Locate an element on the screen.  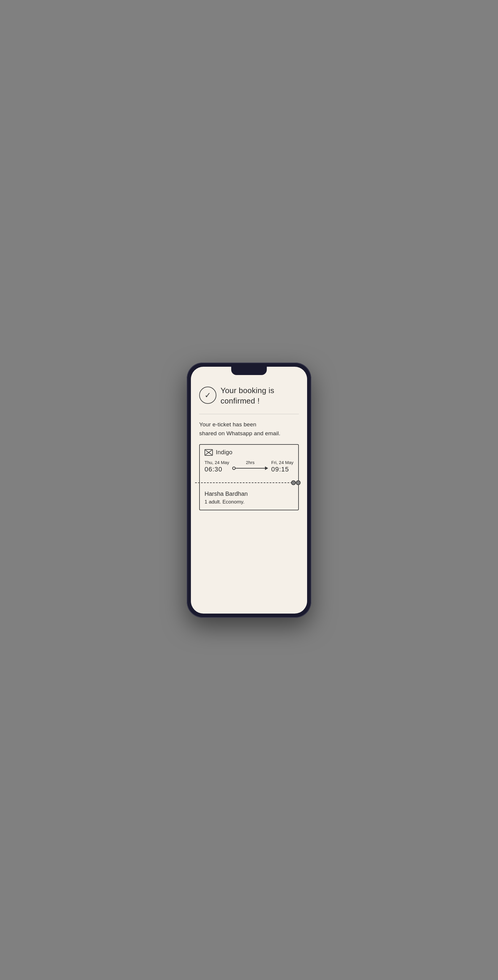
passenger-details: 1 adult. Economy. is located at coordinates (249, 502).